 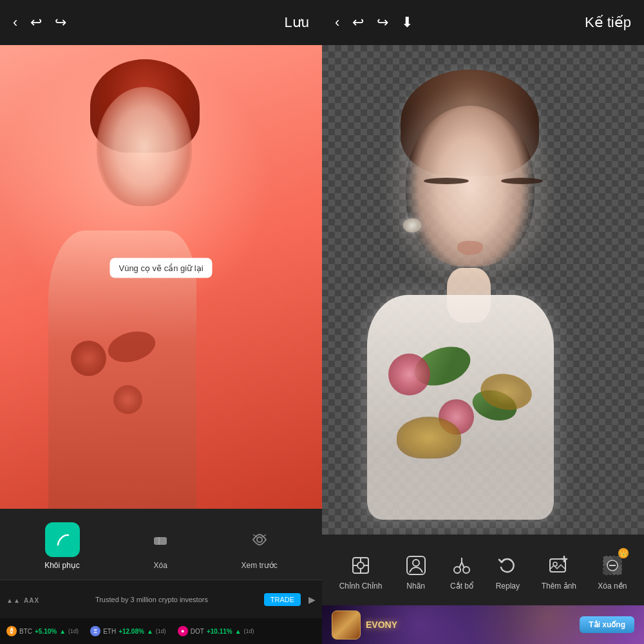 What do you see at coordinates (160, 540) in the screenshot?
I see `eraser-icon` at bounding box center [160, 540].